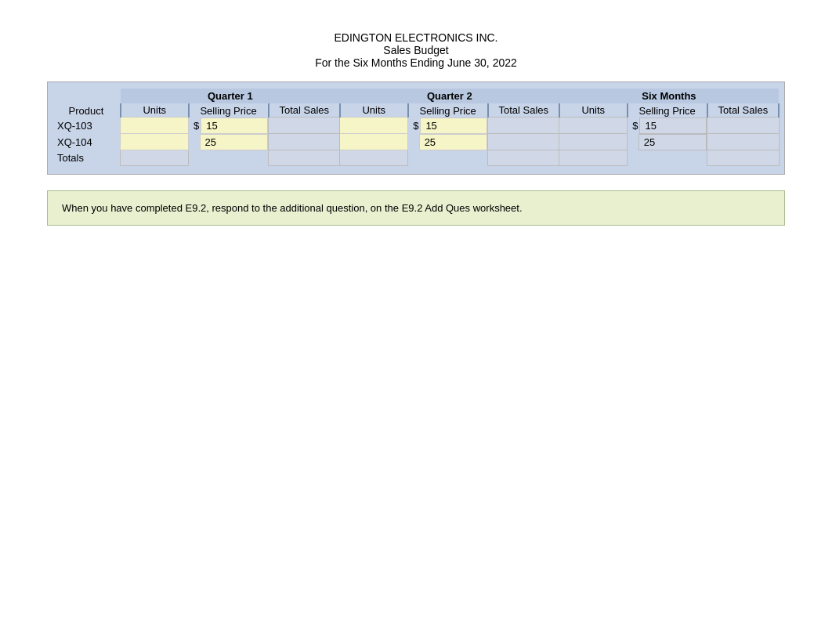 The image size is (832, 644). Describe the element at coordinates (229, 110) in the screenshot. I see `q1-sp-header: Selling Price` at that location.